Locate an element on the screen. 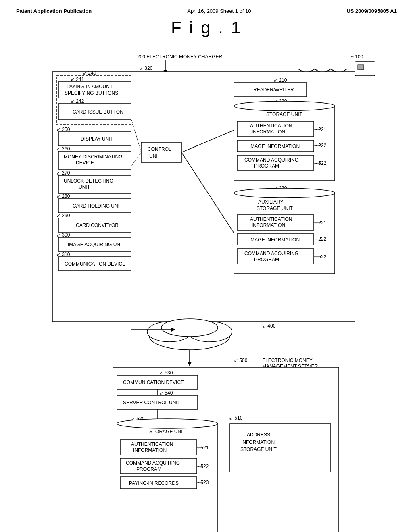 The width and height of the screenshot is (413, 532). server-comm-label: COMMUNICATION DEVICE is located at coordinates (153, 382).